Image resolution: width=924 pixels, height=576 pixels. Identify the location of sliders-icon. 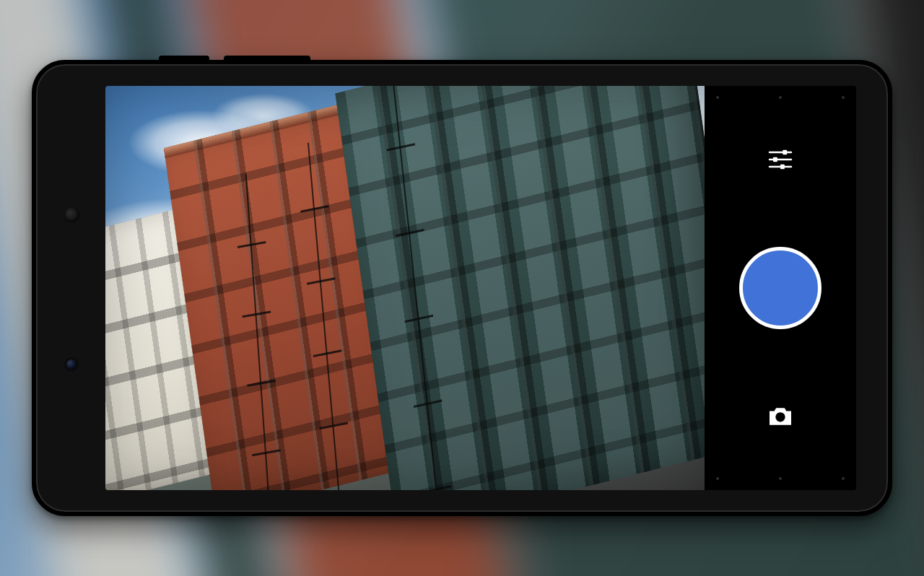
(780, 160).